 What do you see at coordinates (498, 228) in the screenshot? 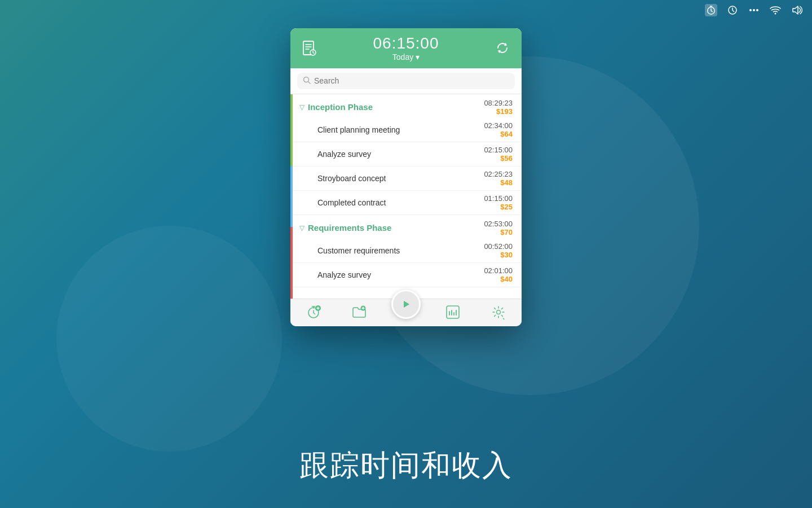
I see `requirements-stats: 02:53:00 $70` at bounding box center [498, 228].